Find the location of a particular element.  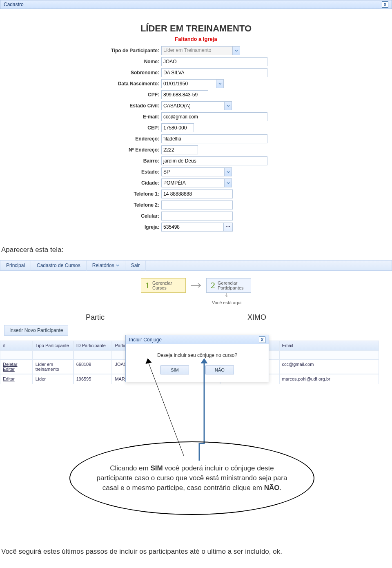

col-tipo: Tipo Participante is located at coordinates (53, 345).